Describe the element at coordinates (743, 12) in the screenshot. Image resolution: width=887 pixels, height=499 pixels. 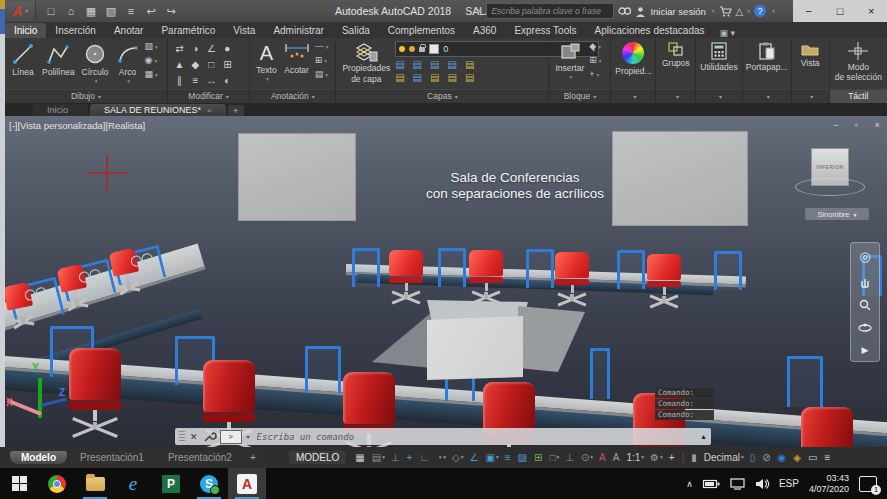
I see `a360-icon: △▾` at that location.